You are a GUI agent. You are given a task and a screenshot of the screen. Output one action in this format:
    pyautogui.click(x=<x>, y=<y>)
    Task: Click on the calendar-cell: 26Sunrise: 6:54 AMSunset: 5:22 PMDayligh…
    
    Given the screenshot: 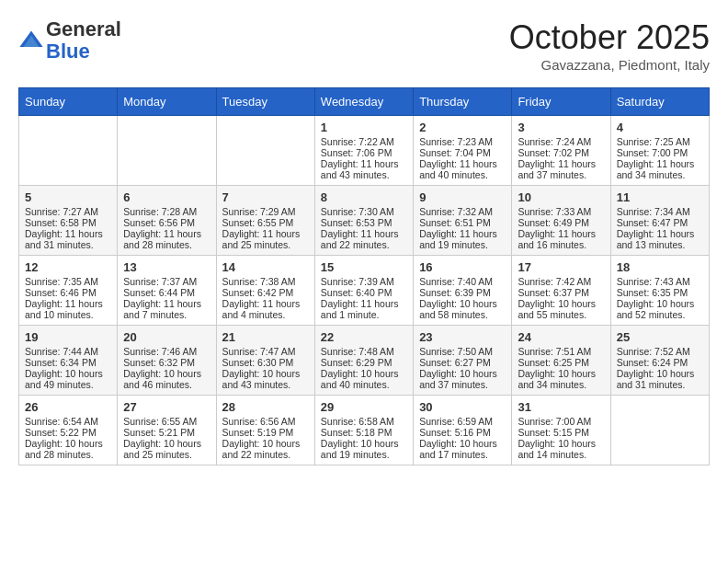 What is the action you would take?
    pyautogui.click(x=68, y=431)
    